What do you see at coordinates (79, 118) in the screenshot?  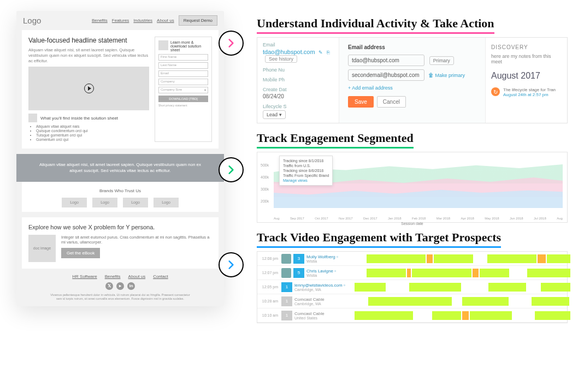 I see `find-inside-text: What you'll find inside the solution she…` at bounding box center [79, 118].